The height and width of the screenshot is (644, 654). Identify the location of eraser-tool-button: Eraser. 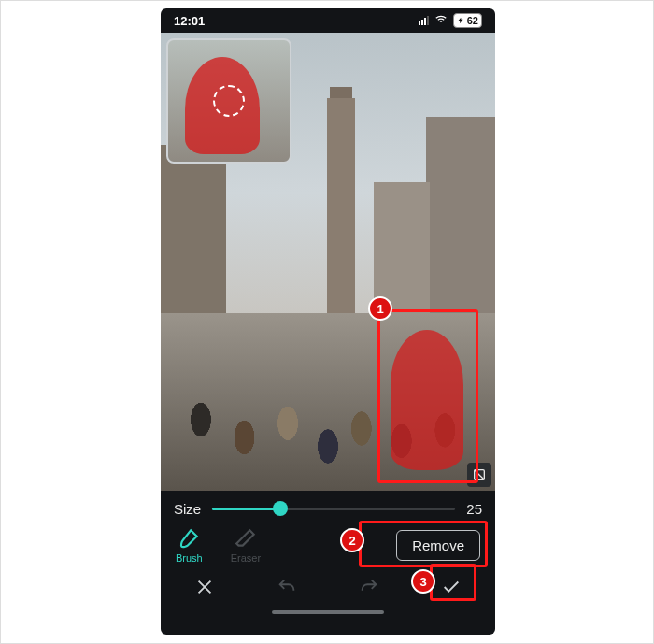
(246, 545).